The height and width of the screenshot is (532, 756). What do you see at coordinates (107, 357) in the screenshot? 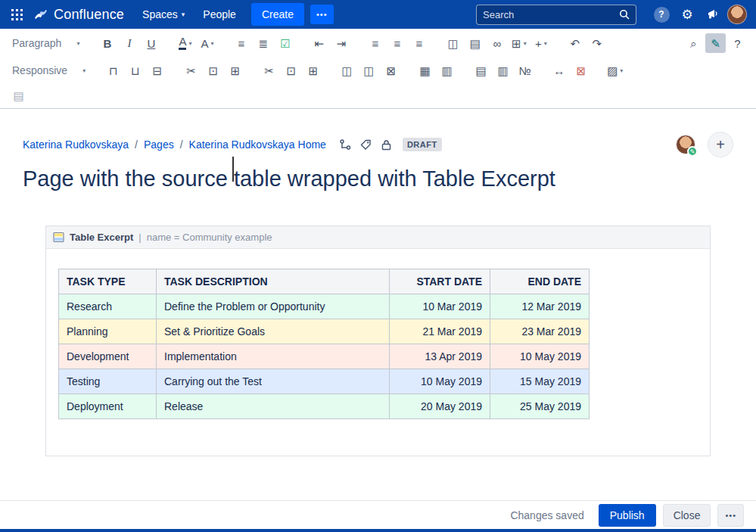
I see `table-cell: Development` at bounding box center [107, 357].